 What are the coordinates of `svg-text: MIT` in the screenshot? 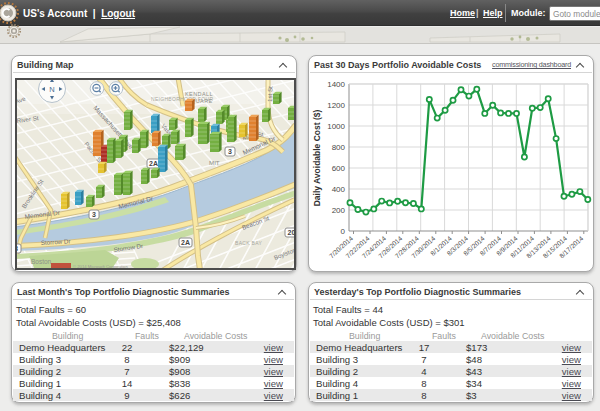 It's located at (214, 162).